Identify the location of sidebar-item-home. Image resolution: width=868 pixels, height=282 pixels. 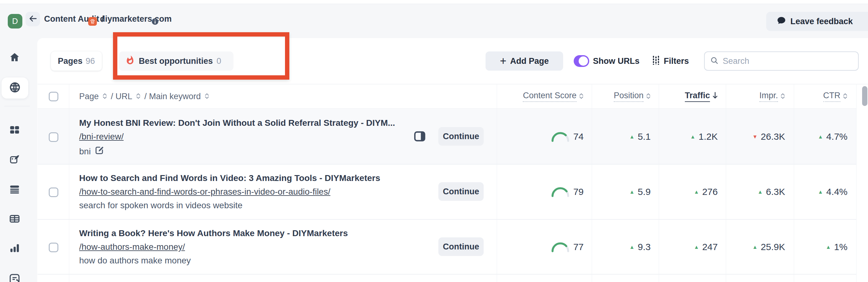
(15, 58).